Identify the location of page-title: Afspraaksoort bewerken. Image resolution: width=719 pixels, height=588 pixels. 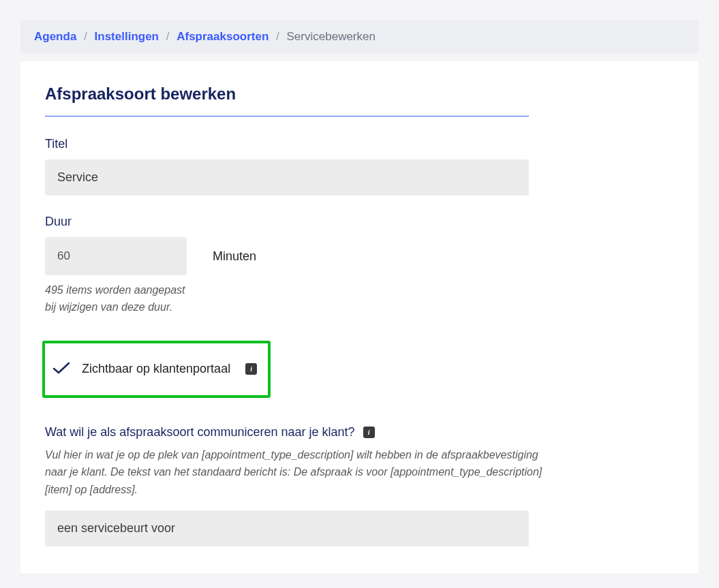
(360, 94).